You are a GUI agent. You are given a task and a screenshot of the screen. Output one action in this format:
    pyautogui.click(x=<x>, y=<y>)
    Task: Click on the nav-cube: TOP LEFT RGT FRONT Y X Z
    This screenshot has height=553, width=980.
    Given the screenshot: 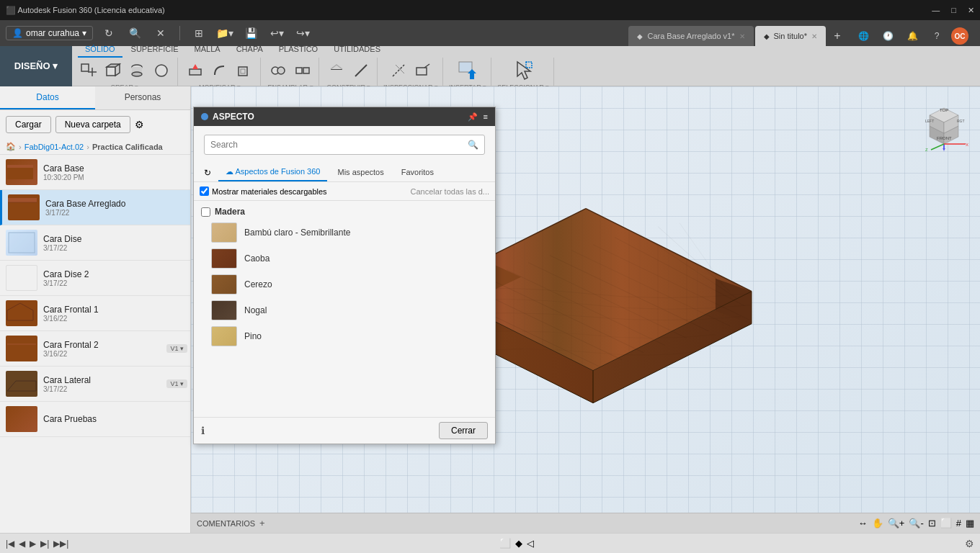 What is the action you would take?
    pyautogui.click(x=944, y=124)
    